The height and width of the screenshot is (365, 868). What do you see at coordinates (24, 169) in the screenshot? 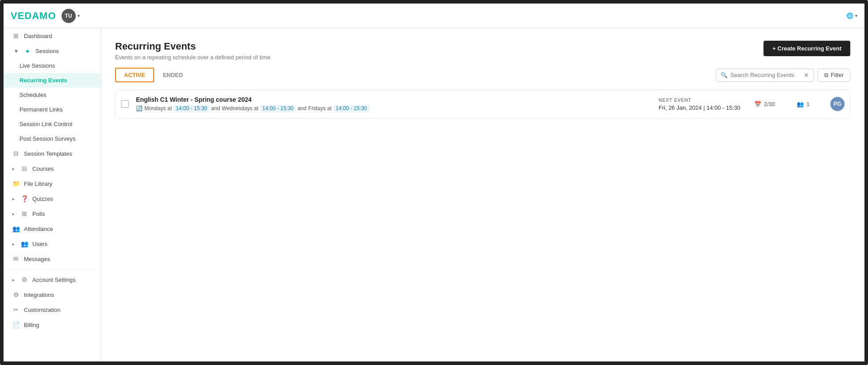
I see `courses-icon: ⊟` at bounding box center [24, 169].